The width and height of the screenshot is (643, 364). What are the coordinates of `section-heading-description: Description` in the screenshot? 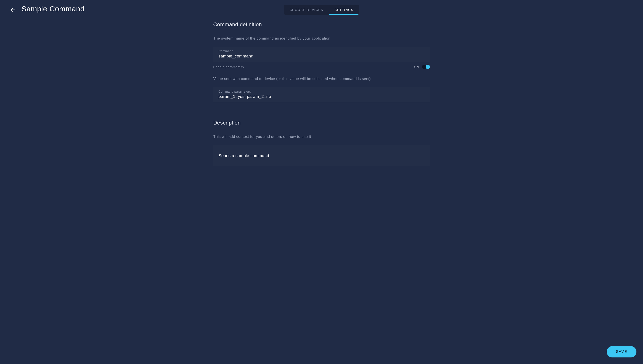 It's located at (322, 123).